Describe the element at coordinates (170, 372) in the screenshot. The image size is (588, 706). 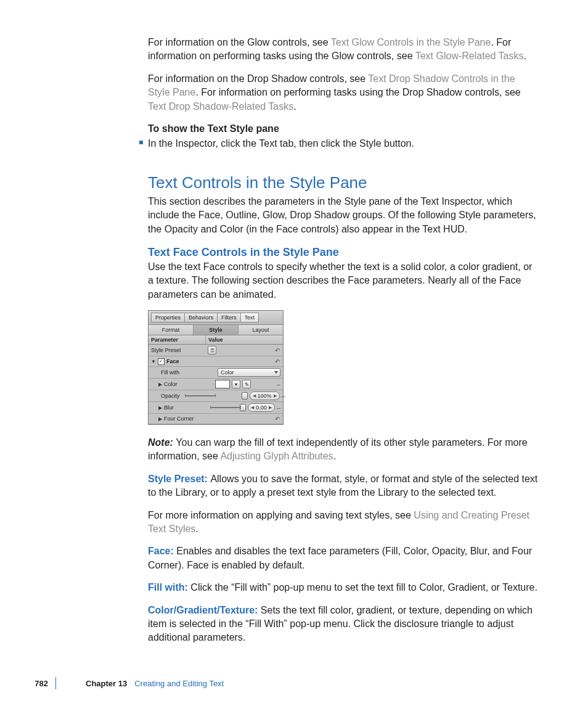
I see `label-fill-with: Fill with` at that location.